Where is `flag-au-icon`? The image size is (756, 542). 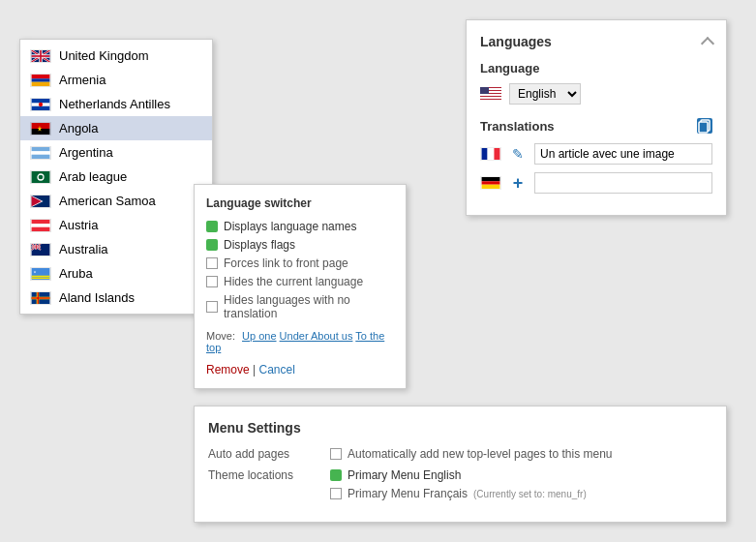
flag-au-icon is located at coordinates (41, 250).